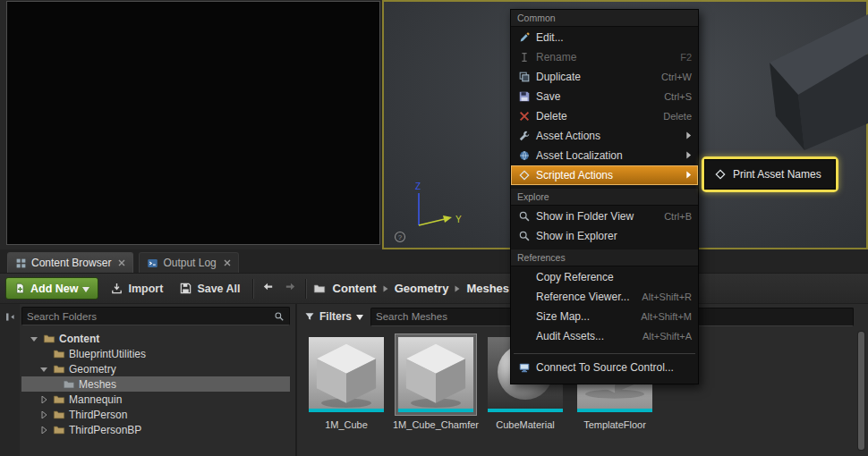 This screenshot has width=868, height=456. What do you see at coordinates (605, 175) in the screenshot?
I see `menu-item-scripted-actions: Scripted Actions` at bounding box center [605, 175].